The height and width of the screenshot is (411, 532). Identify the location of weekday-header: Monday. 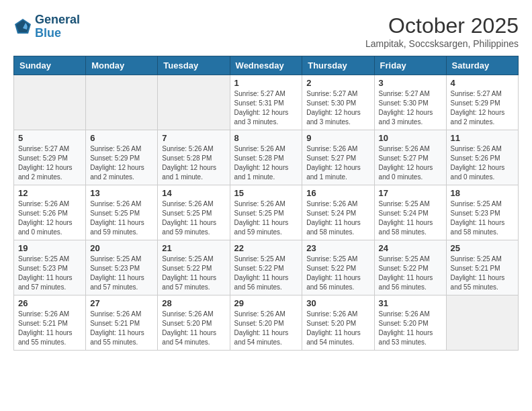
(122, 66).